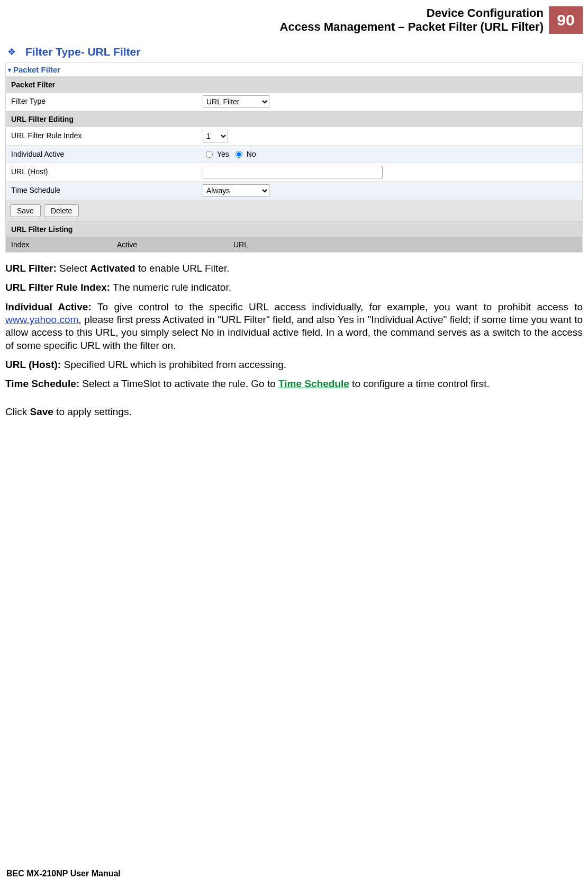 The image size is (588, 888). I want to click on footer-manual-title: BEC MX-210NP User Manual, so click(64, 874).